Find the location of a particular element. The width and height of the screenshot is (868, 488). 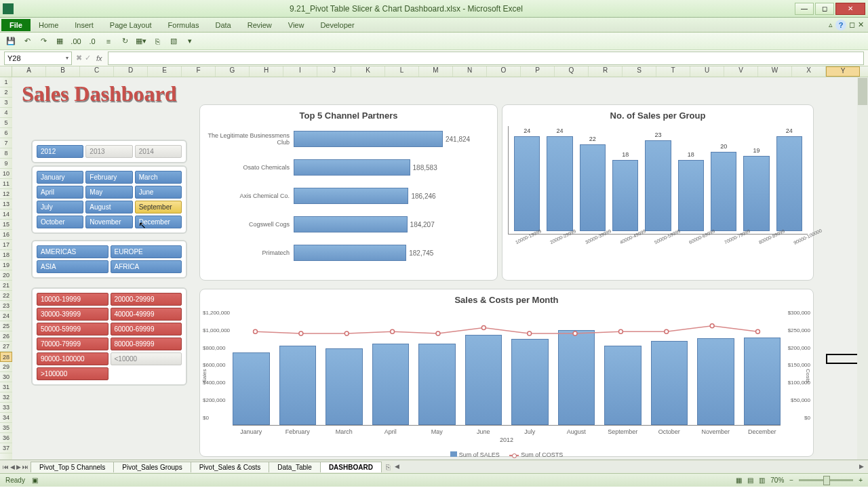

slicer-item: <10000 is located at coordinates (146, 359).